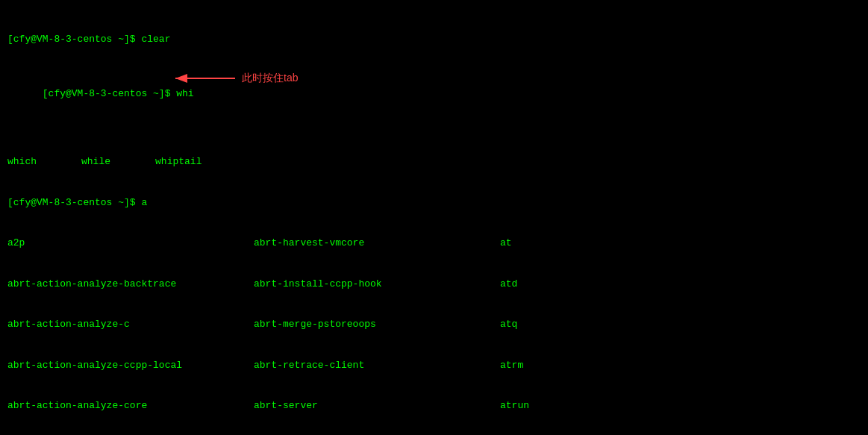  What do you see at coordinates (377, 325) in the screenshot?
I see `col2-3: abrt-merge-pstoreoops` at bounding box center [377, 325].